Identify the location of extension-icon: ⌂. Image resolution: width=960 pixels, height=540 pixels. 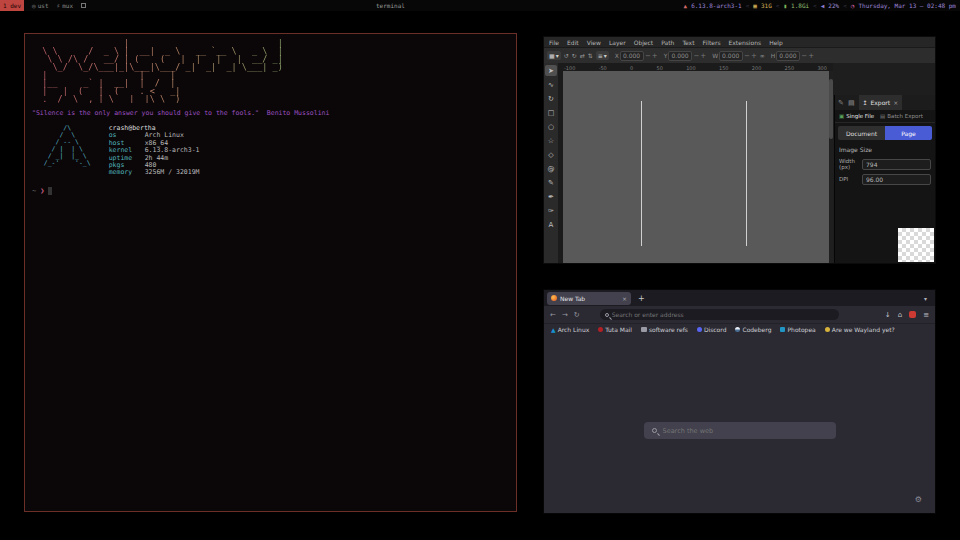
(900, 315).